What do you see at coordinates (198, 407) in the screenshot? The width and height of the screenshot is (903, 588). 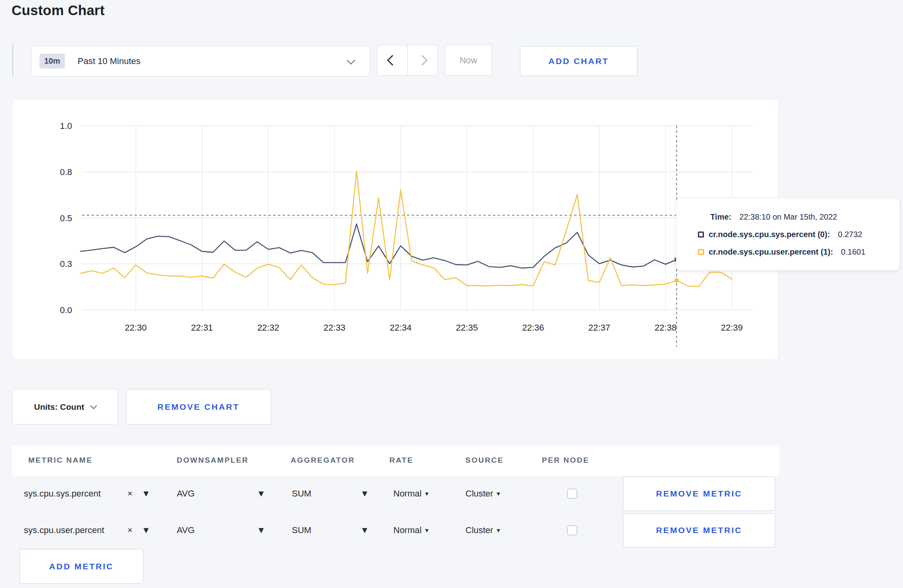 I see `remove-chart-button: REMOVE CHART` at bounding box center [198, 407].